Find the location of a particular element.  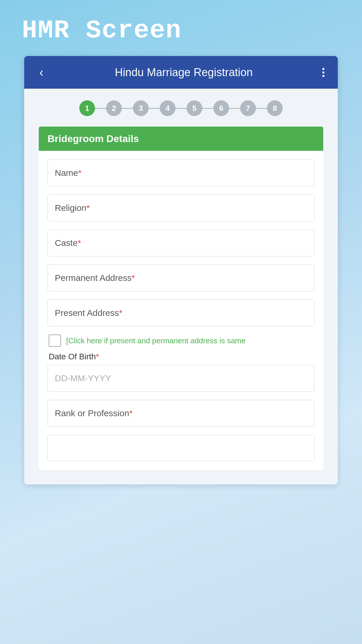

name-field: Name* is located at coordinates (181, 173).